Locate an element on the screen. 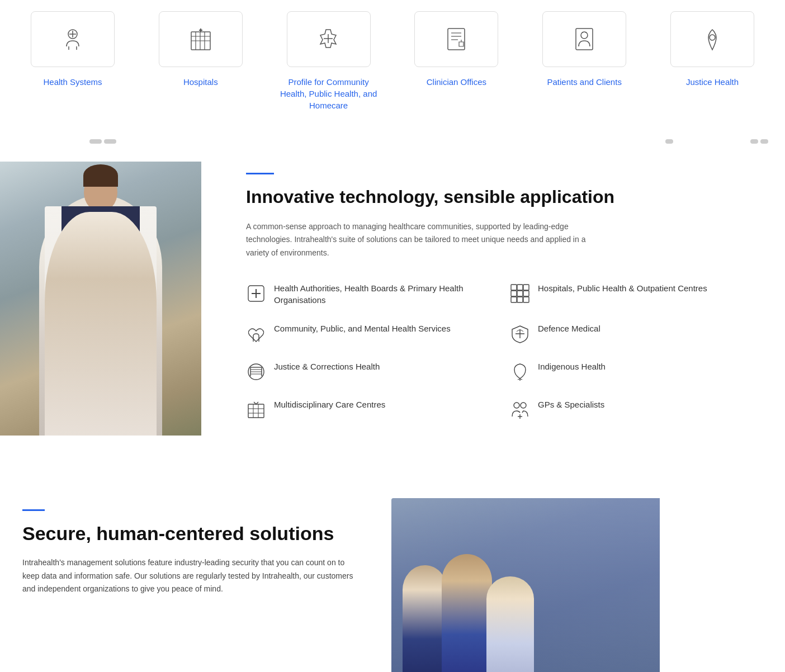 The image size is (785, 672). clinician-offices-icon is located at coordinates (456, 39).